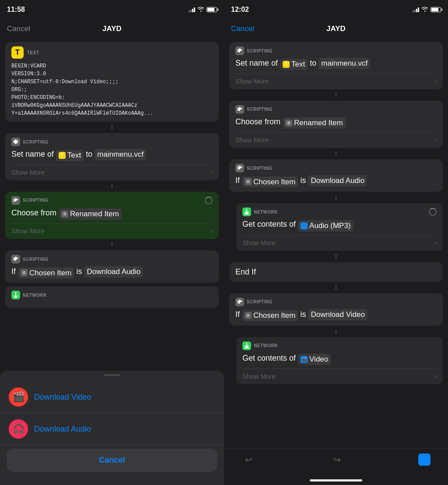 The width and height of the screenshot is (448, 485). Describe the element at coordinates (304, 314) in the screenshot. I see `right-is-text-3: is` at that location.